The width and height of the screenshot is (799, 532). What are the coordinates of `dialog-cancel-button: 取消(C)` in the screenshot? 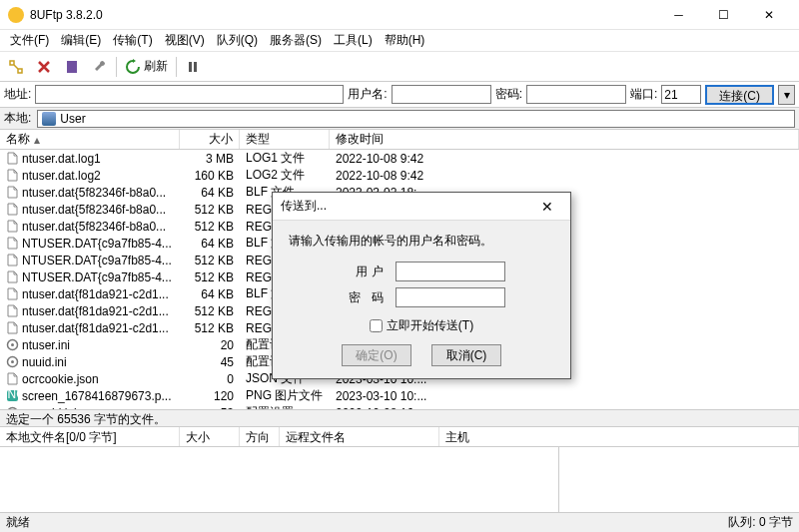 It's located at (466, 355).